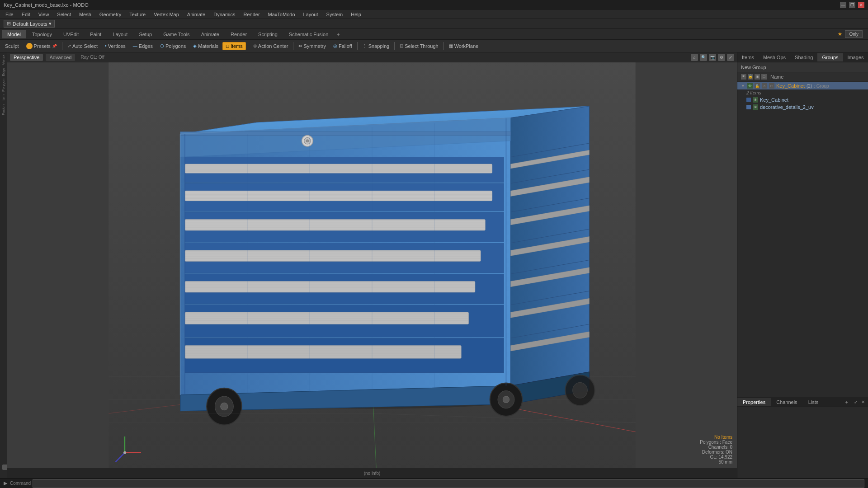 The height and width of the screenshot is (488, 868). What do you see at coordinates (743, 86) in the screenshot?
I see `tree-expand-arrow: ▼` at bounding box center [743, 86].